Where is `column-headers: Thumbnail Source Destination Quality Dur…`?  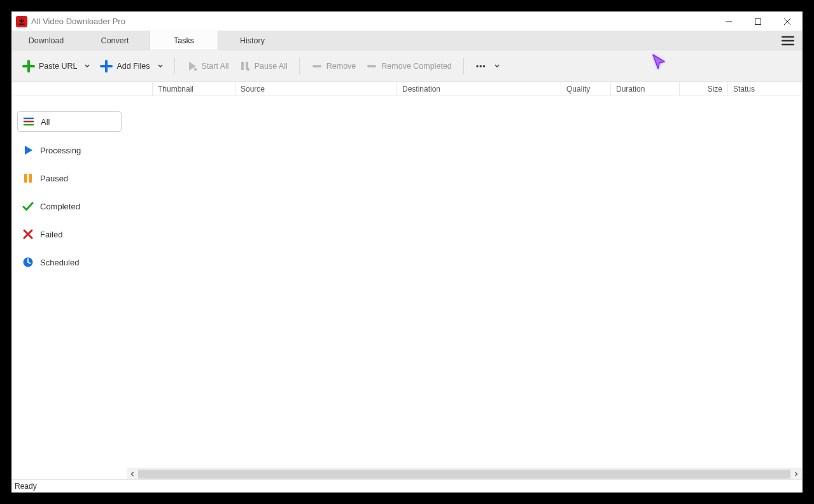 column-headers: Thumbnail Source Destination Quality Dur… is located at coordinates (407, 89).